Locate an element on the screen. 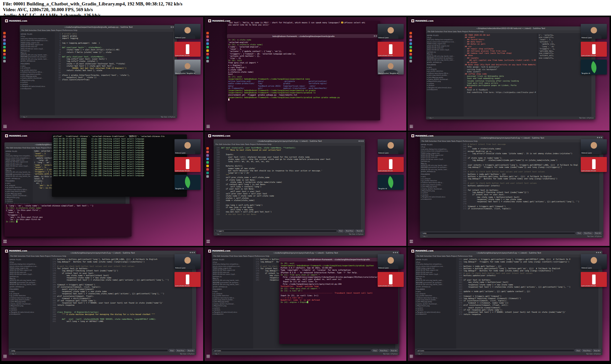  window-titlebar: ~/code/tangibleai/experiments/gradio/gra… is located at coordinates (98, 27).